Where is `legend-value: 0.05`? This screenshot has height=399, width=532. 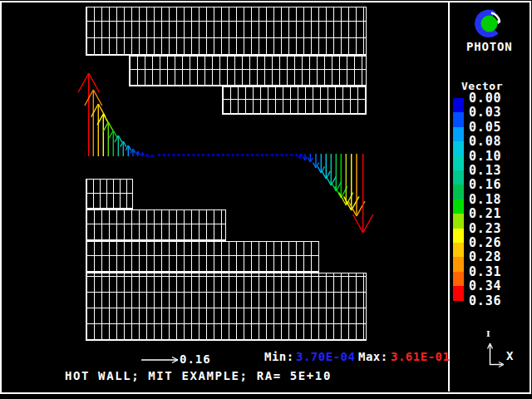 legend-value: 0.05 is located at coordinates (485, 127).